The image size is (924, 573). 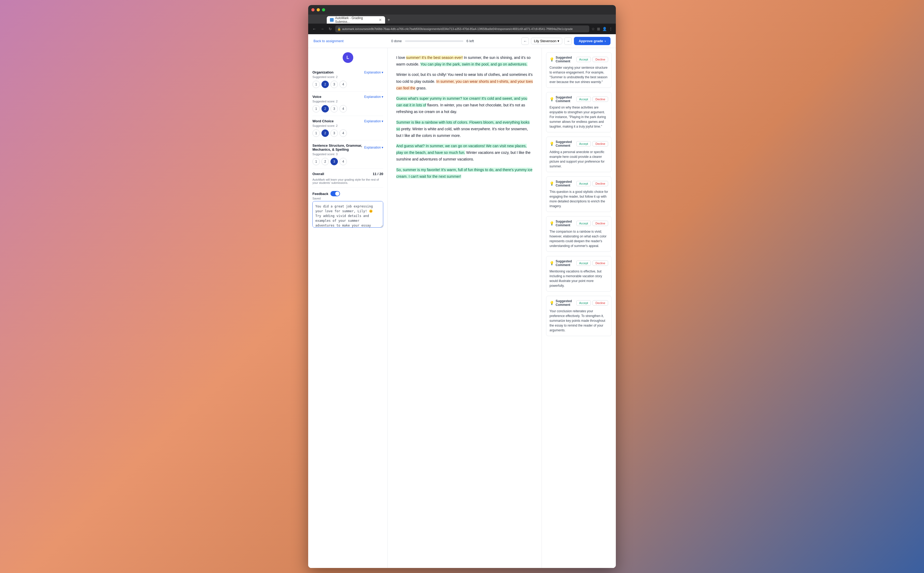 I want to click on close-window-button, so click(x=313, y=10).